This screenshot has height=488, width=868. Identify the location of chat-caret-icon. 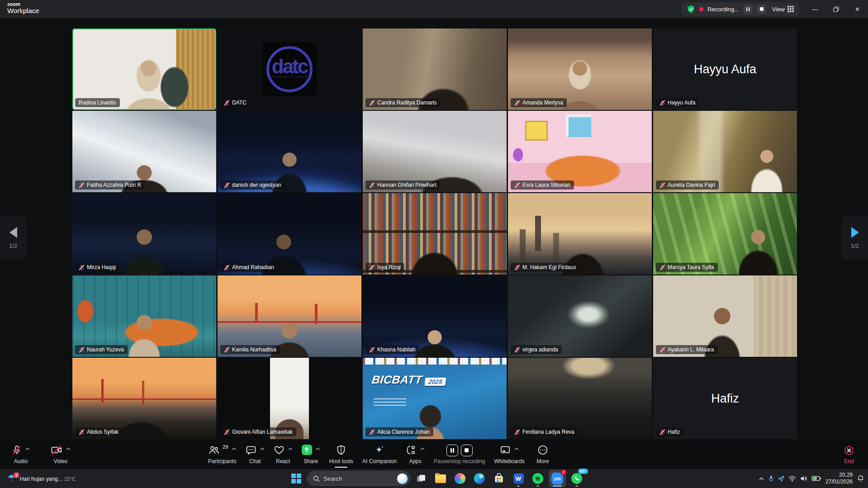
(262, 449).